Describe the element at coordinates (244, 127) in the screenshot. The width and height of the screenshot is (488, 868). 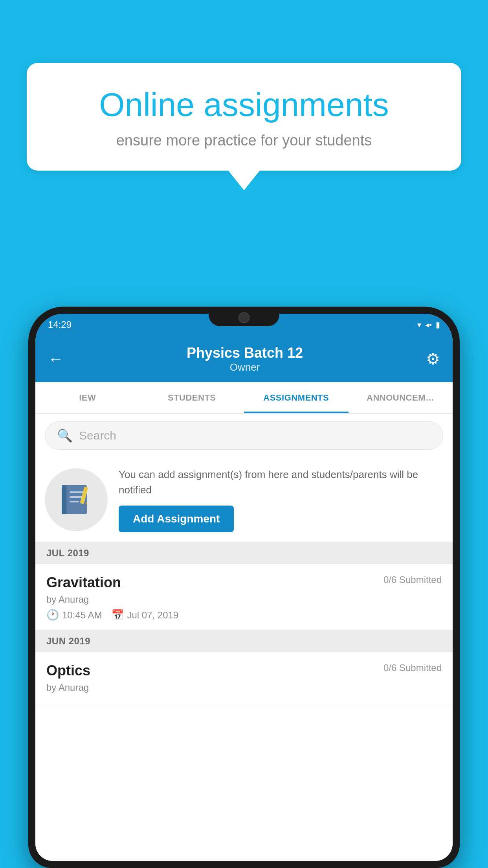
I see `speech-bubble-container: Online assignments ensure more practice …` at that location.